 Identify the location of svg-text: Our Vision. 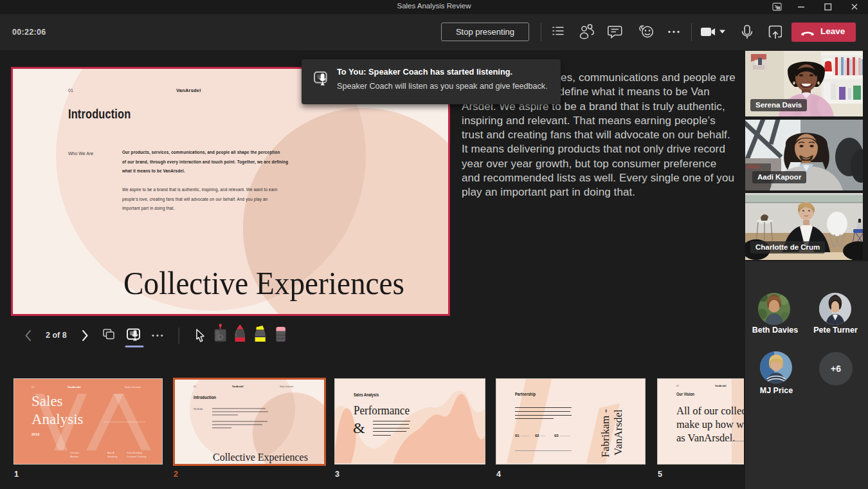
(685, 394).